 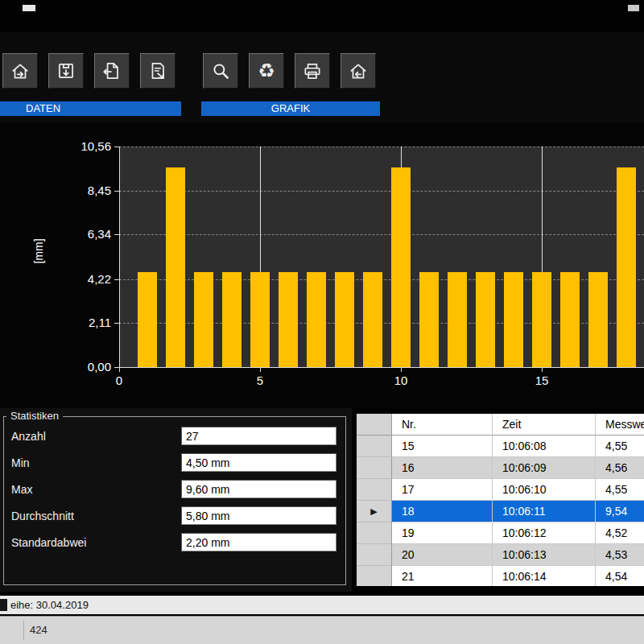 What do you see at coordinates (620, 533) in the screenshot?
I see `cell-messwert: 4,52` at bounding box center [620, 533].